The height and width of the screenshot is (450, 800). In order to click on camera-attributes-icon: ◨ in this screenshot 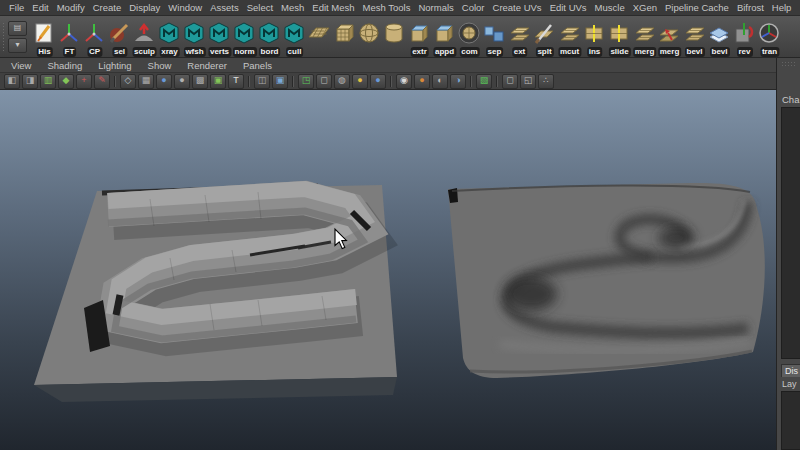, I will do `click(30, 82)`.